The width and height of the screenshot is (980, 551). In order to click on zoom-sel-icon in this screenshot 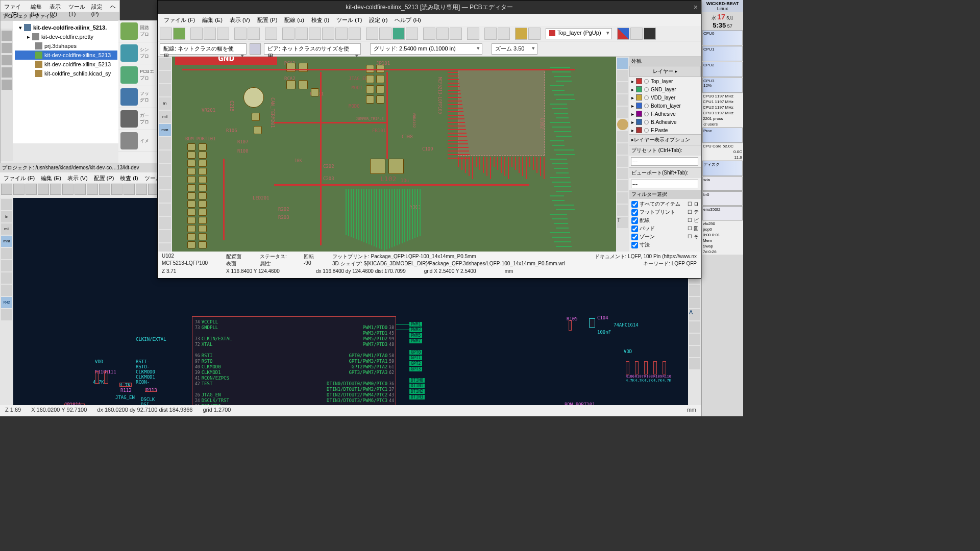, I will do `click(341, 34)`.